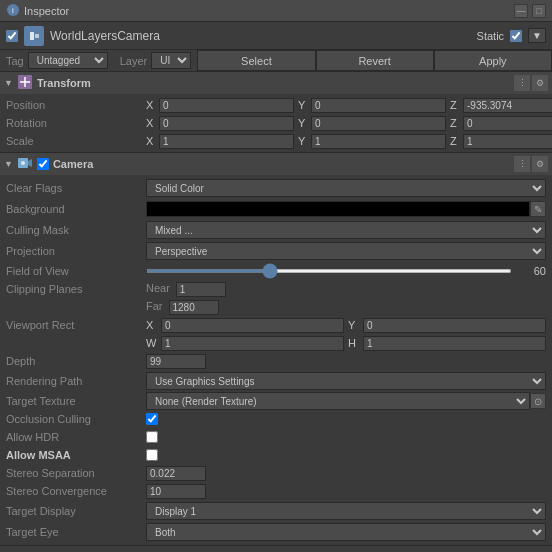 The image size is (552, 552). Describe the element at coordinates (375, 60) in the screenshot. I see `revert-button: Revert` at that location.